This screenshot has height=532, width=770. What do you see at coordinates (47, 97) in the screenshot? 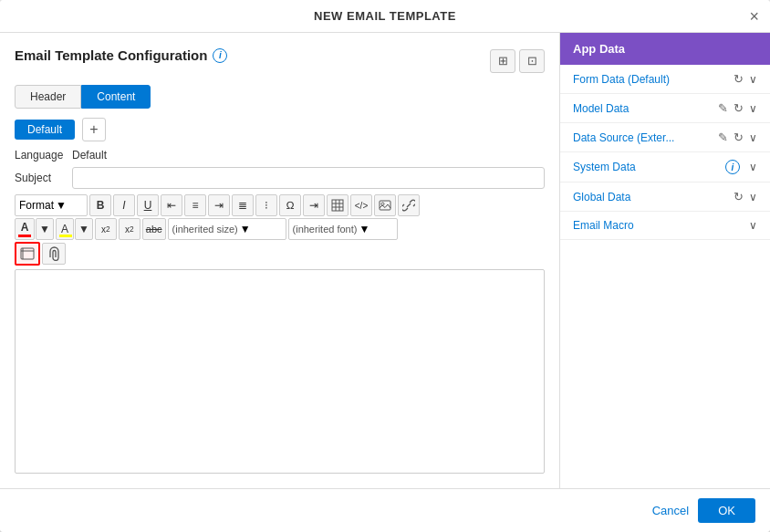
I see `tab-header: Header` at bounding box center [47, 97].